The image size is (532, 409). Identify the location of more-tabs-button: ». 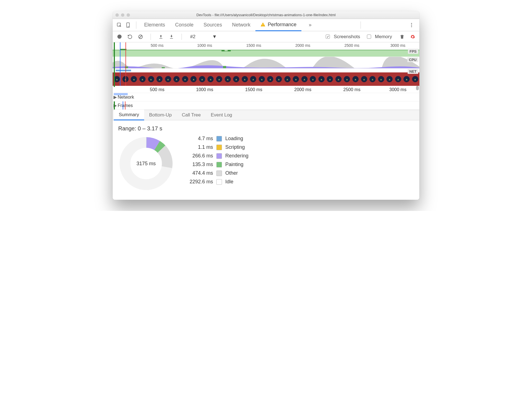
(310, 25).